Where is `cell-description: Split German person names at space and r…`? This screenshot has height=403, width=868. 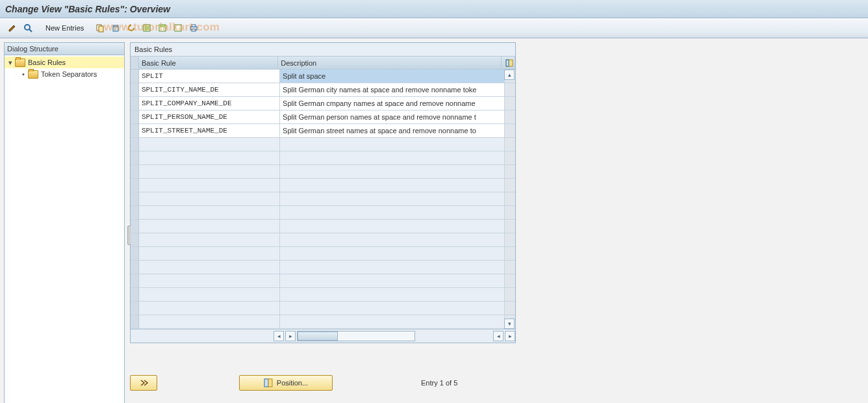 cell-description: Split German person names at space and r… is located at coordinates (392, 117).